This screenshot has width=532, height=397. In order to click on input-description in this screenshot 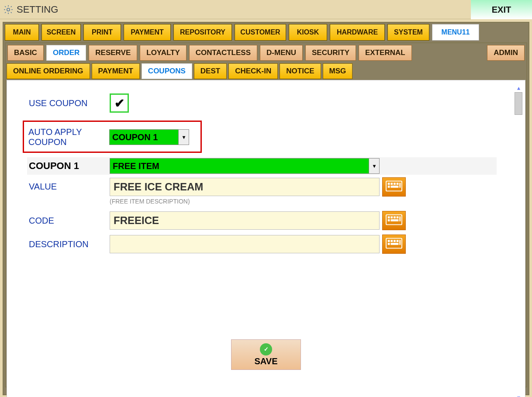, I will do `click(245, 244)`.